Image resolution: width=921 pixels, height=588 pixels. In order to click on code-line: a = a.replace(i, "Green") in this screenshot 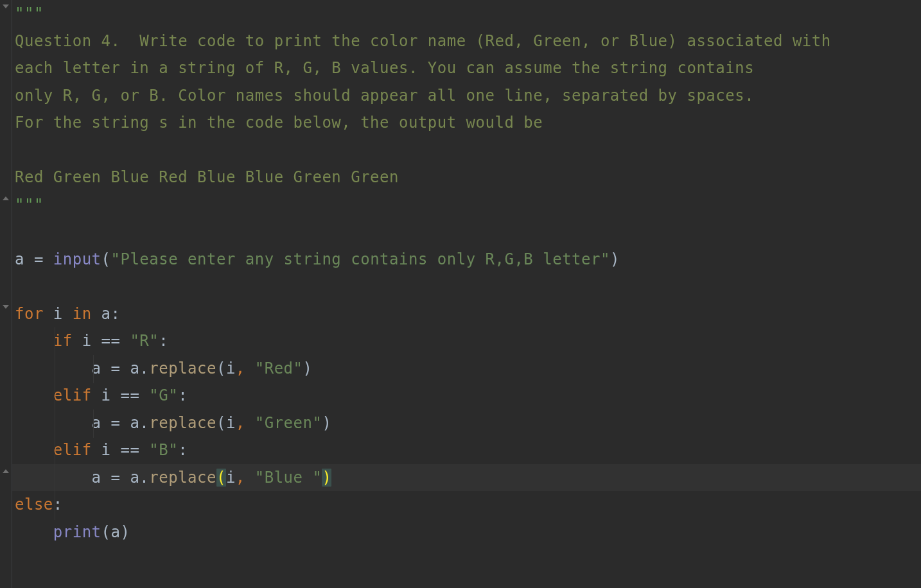, I will do `click(466, 424)`.